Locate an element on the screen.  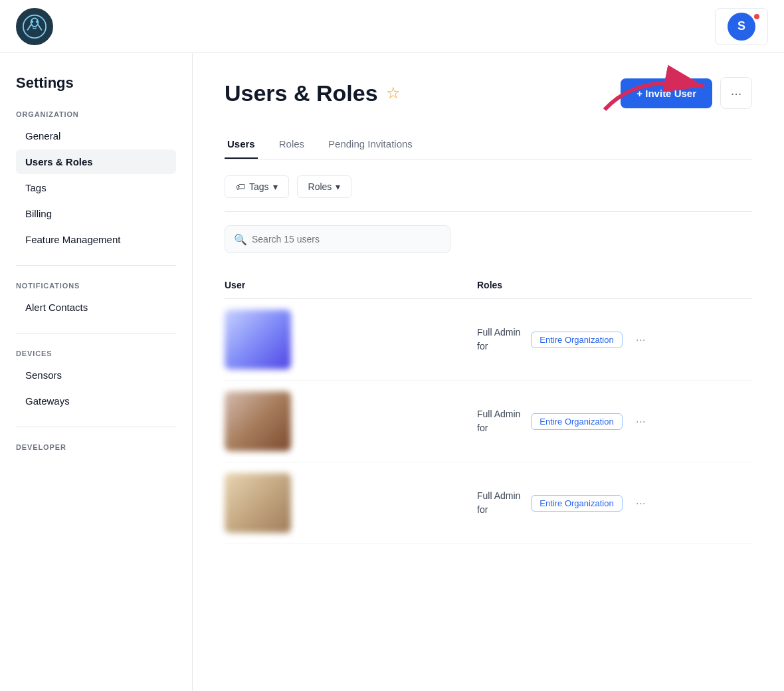
table-header: User Roles is located at coordinates (488, 285).